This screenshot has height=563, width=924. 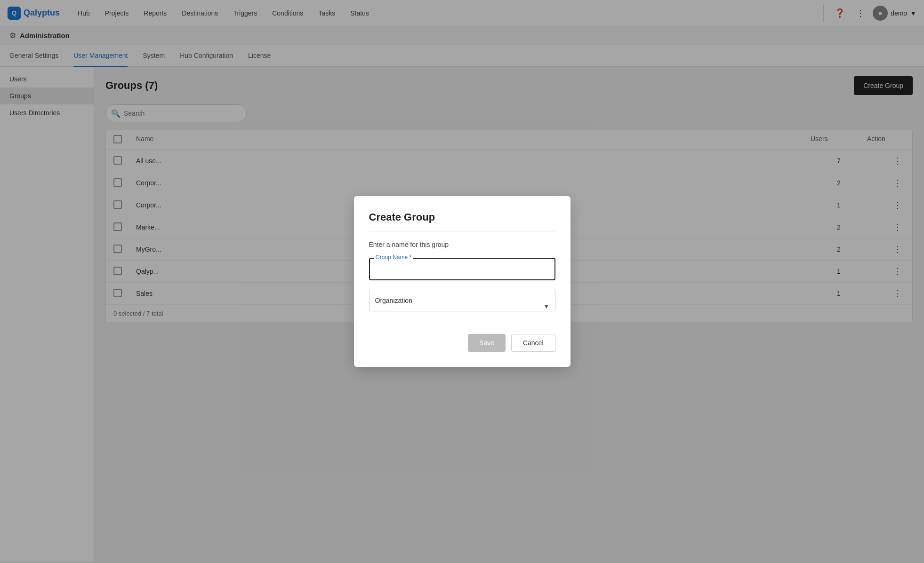 I want to click on cancel-button: Cancel, so click(x=533, y=343).